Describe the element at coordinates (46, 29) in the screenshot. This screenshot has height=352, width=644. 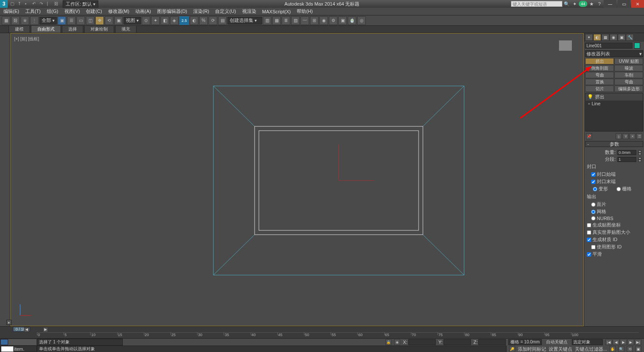
I see `tab-freeform: 自由形式` at that location.